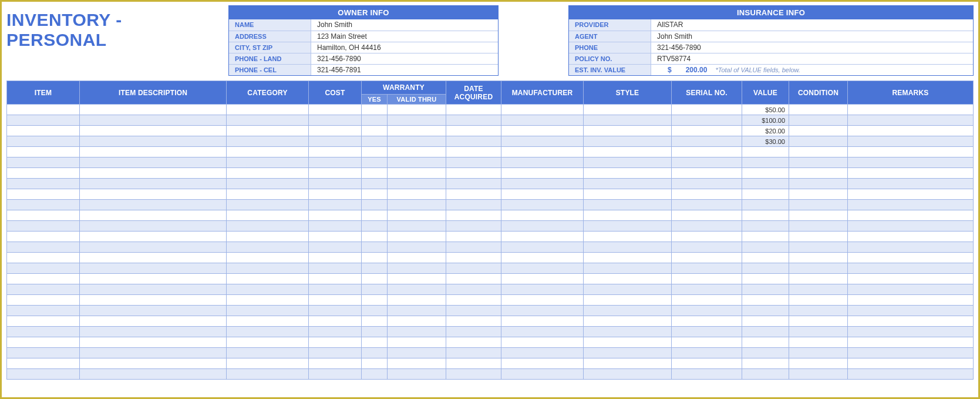 This screenshot has height=399, width=980. What do you see at coordinates (812, 25) in the screenshot?
I see `insurance-field-value: AllSTAR` at bounding box center [812, 25].